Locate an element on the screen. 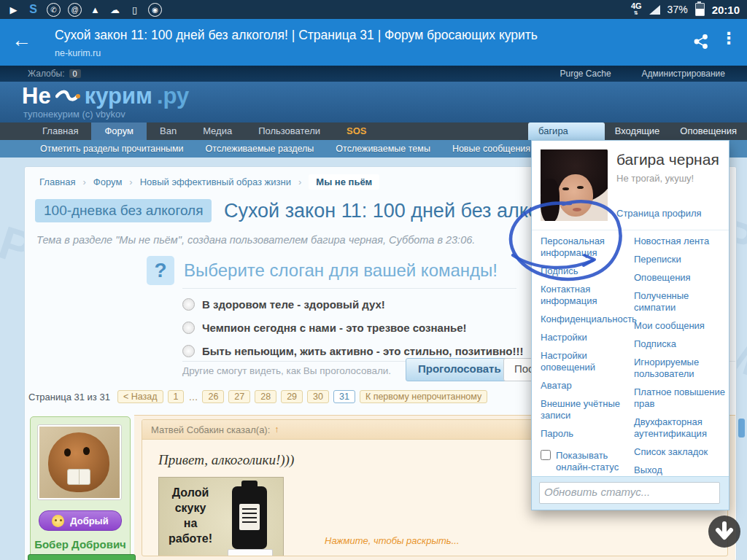 Image resolution: width=747 pixels, height=560 pixels. poll-visibility-note: Другие смогут видеть, как Вы проголосова… is located at coordinates (287, 370).